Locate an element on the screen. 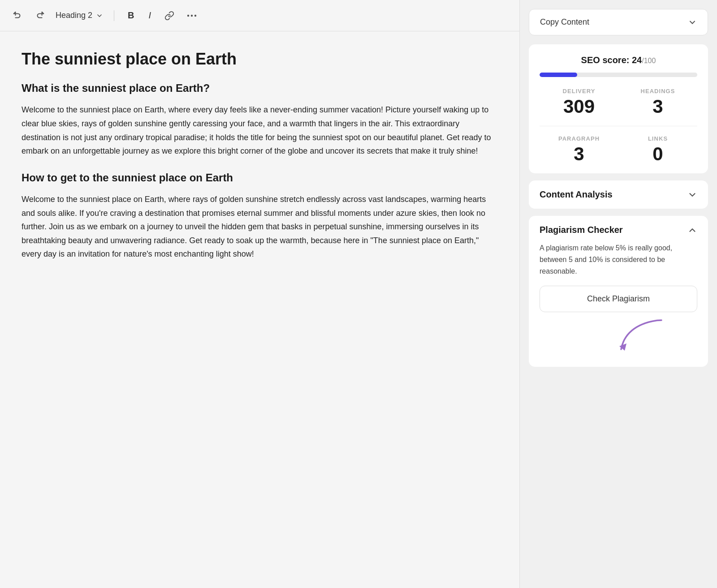 This screenshot has height=588, width=717. paragraph-label: PARAGRAPH is located at coordinates (579, 139).